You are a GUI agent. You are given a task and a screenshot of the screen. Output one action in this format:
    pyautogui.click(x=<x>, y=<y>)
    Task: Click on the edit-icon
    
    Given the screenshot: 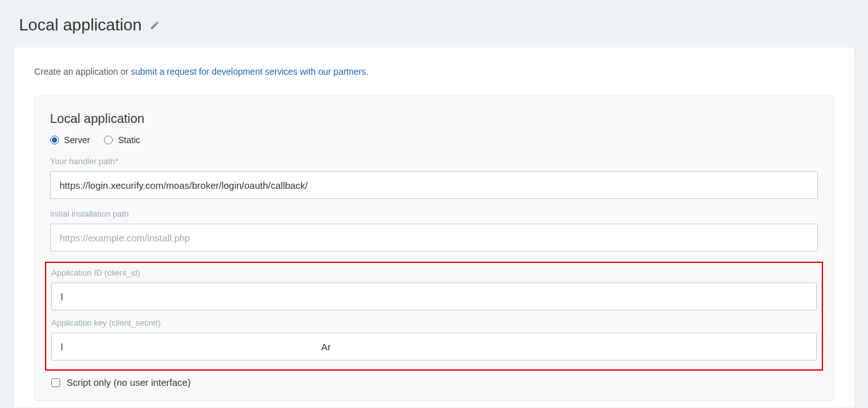 What is the action you would take?
    pyautogui.click(x=155, y=25)
    